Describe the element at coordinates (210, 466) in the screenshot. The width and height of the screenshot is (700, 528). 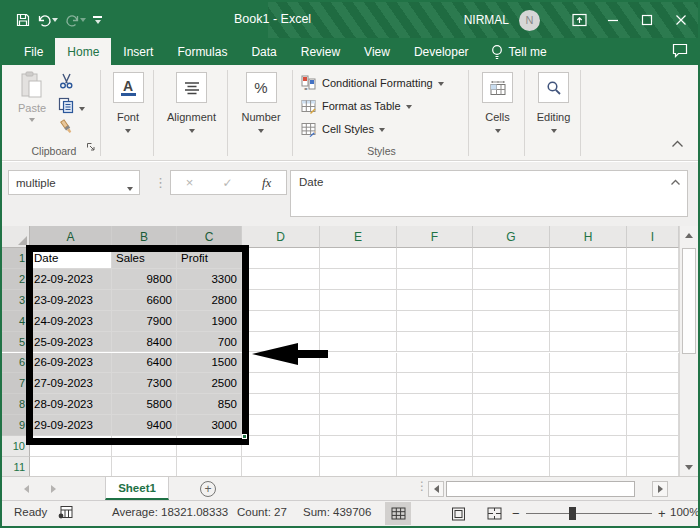
I see `cell-C11` at that location.